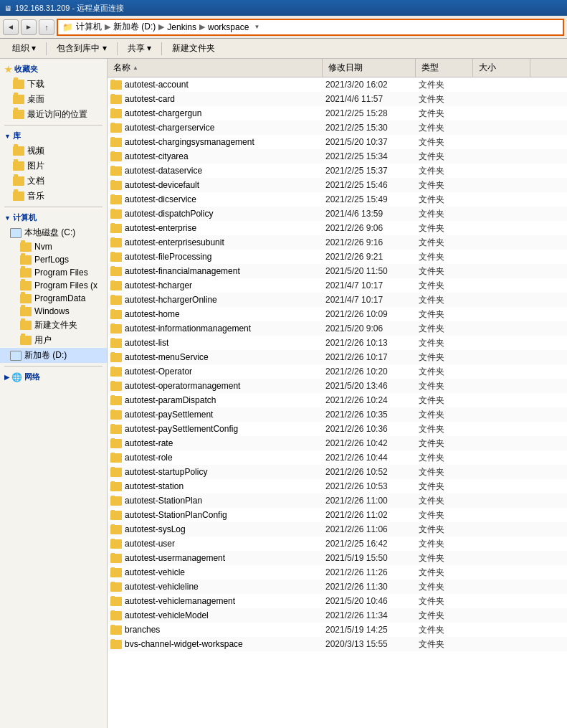 This screenshot has height=728, width=567. What do you see at coordinates (215, 285) in the screenshot?
I see `file-name-cell: autotest-hcharger` at bounding box center [215, 285].